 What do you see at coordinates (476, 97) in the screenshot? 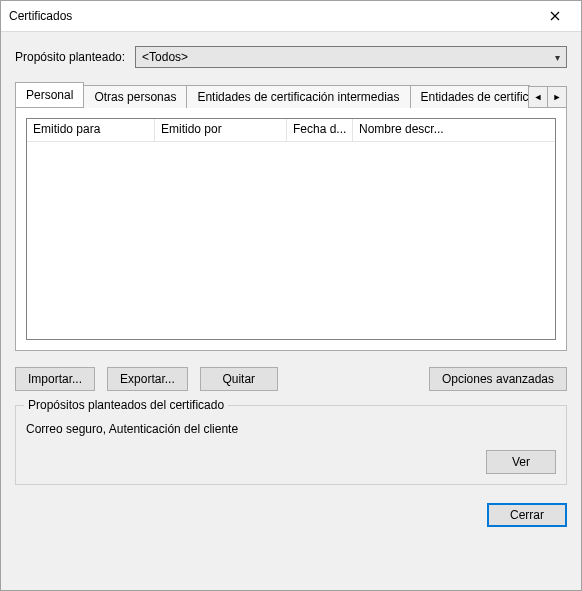
I see `tab-label: Entidades de certificac` at bounding box center [476, 97].